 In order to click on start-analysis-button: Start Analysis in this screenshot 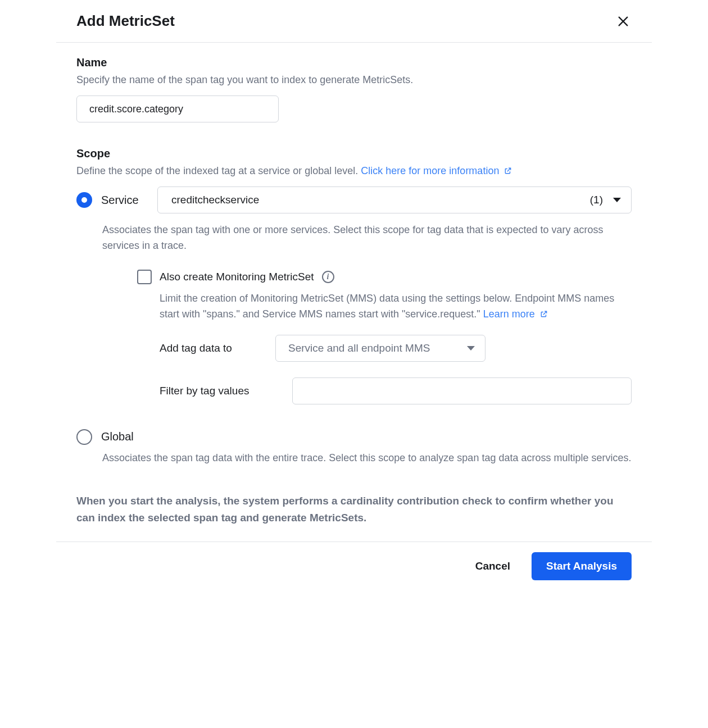, I will do `click(582, 566)`.